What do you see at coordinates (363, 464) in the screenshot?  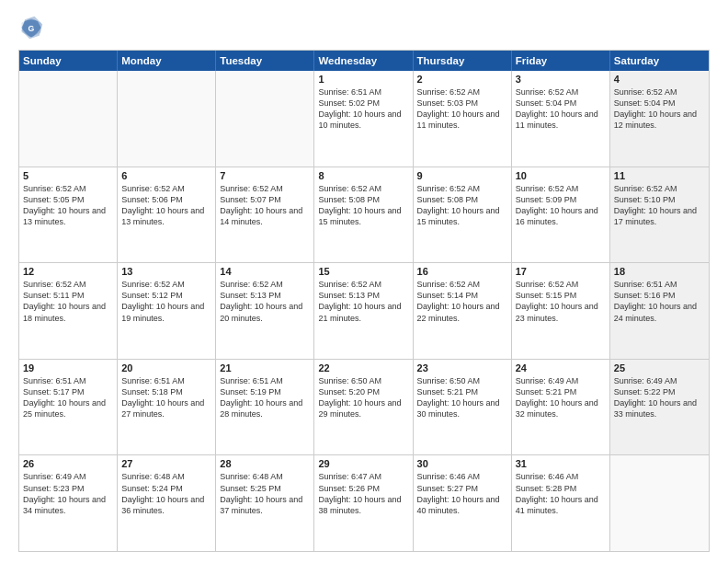 I see `day-number: 29` at bounding box center [363, 464].